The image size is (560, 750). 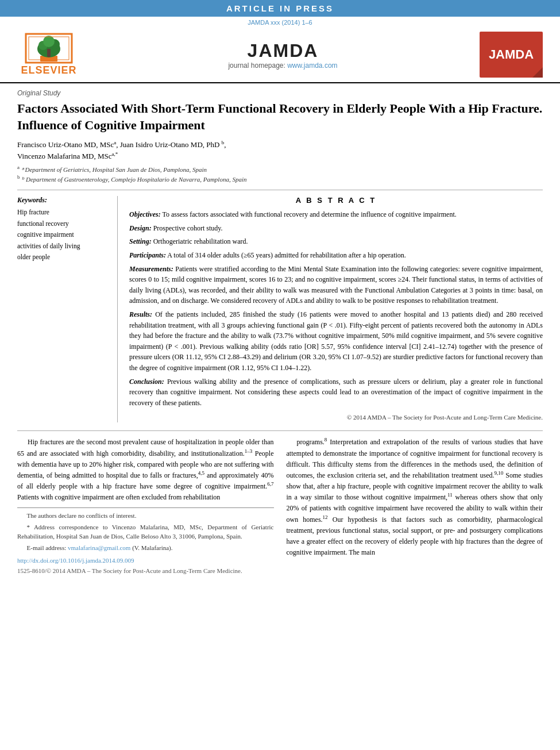 I want to click on elsevier-label: ELSEVIER, so click(x=48, y=70).